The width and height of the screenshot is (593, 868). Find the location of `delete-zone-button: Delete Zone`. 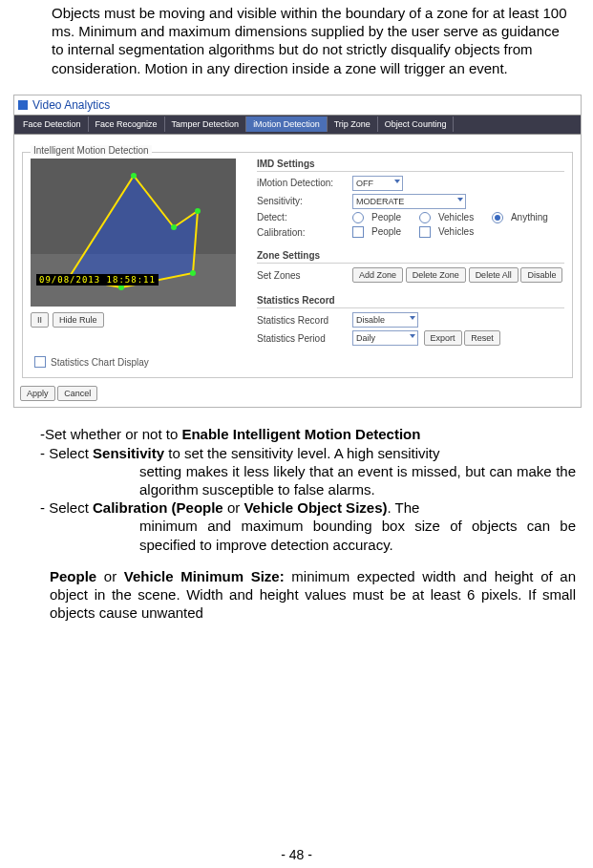

delete-zone-button: Delete Zone is located at coordinates (435, 275).